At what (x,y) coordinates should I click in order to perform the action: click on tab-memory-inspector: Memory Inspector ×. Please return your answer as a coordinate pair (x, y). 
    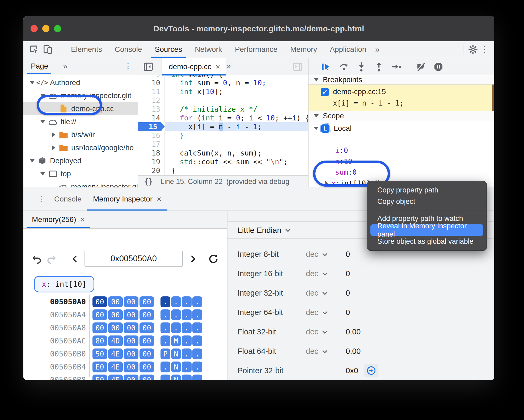
    Looking at the image, I should click on (127, 199).